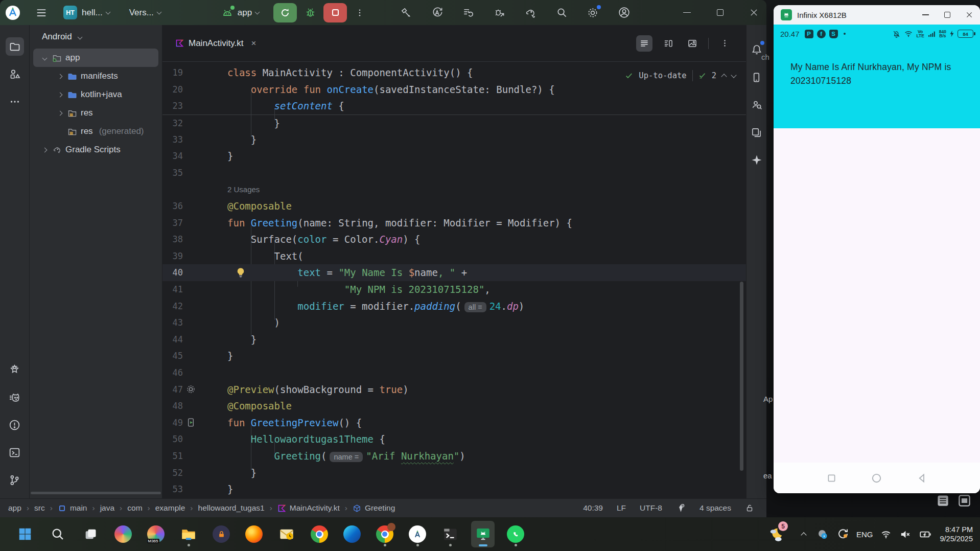 The image size is (980, 551). Describe the element at coordinates (757, 77) in the screenshot. I see `running-devices-button` at that location.